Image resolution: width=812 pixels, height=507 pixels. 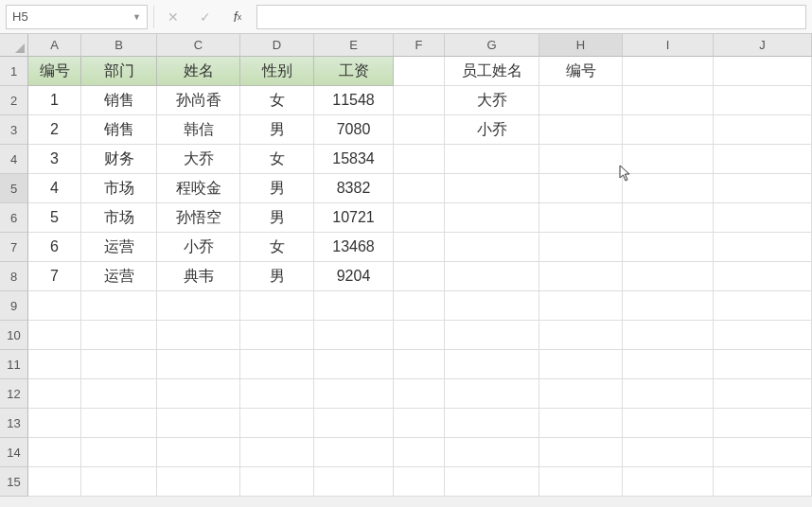 What do you see at coordinates (354, 482) in the screenshot?
I see `cell-E15` at bounding box center [354, 482].